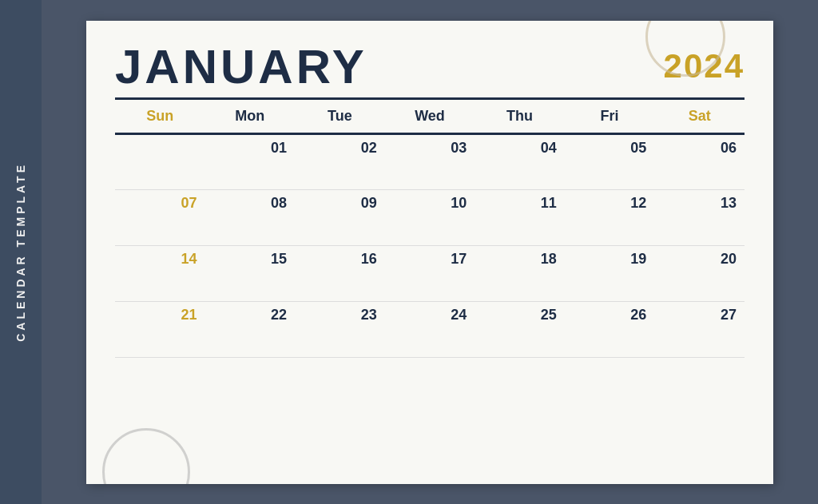 The width and height of the screenshot is (818, 504). What do you see at coordinates (519, 217) in the screenshot?
I see `calendar-day: 11` at bounding box center [519, 217].